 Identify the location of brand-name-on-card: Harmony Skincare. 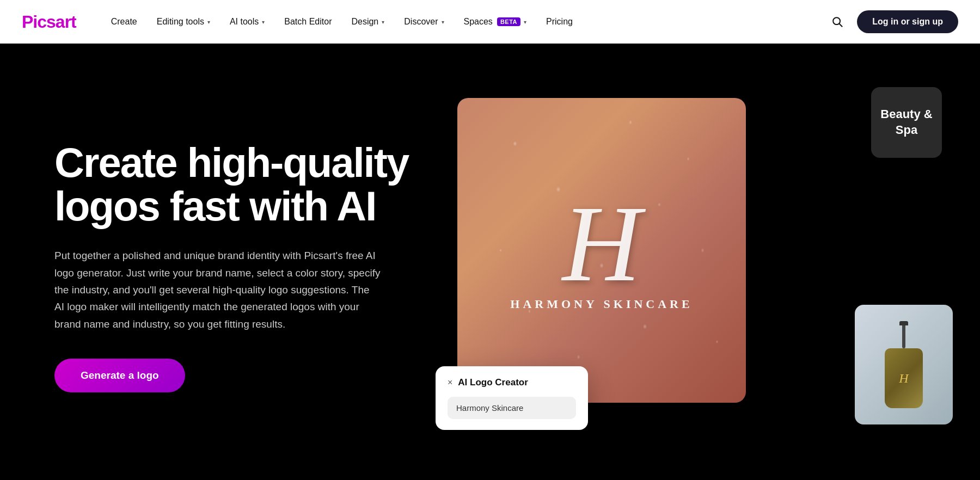
(601, 304).